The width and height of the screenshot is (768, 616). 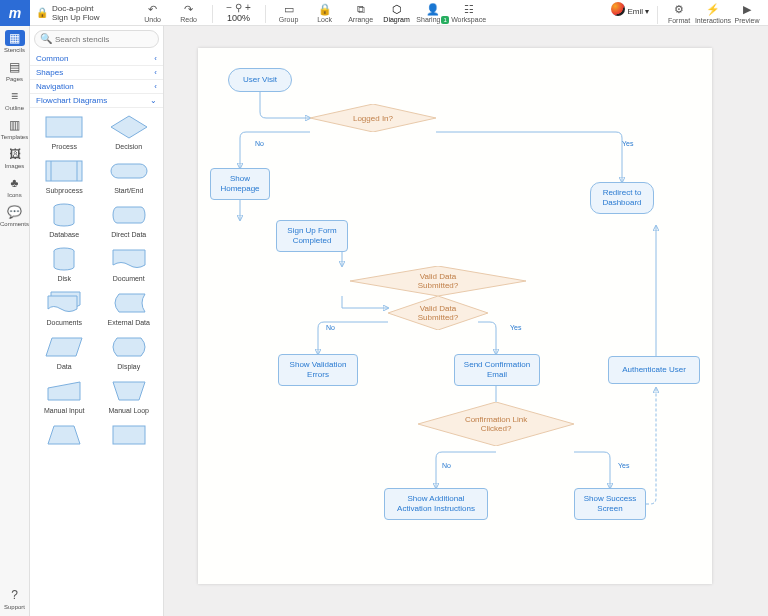 What do you see at coordinates (96, 362) in the screenshot?
I see `stencil-list: Process Decision Subprocess Start/End Da…` at bounding box center [96, 362].